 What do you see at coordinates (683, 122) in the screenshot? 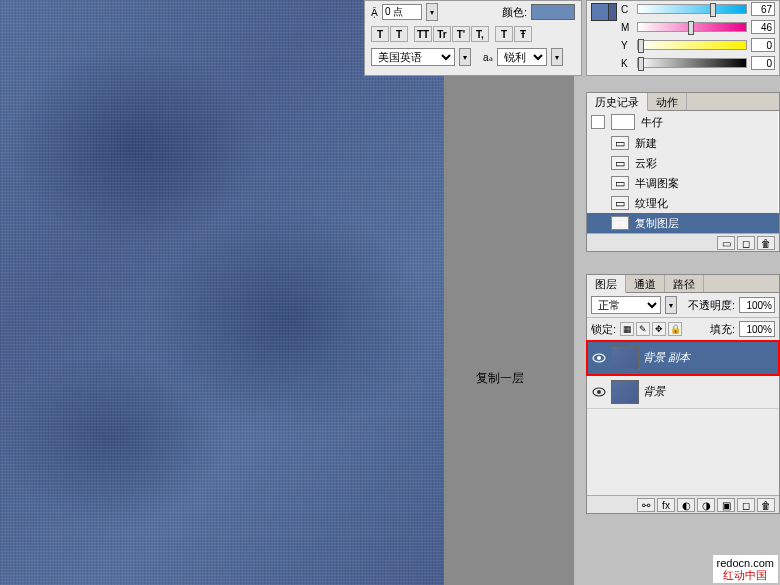
I see `history-snapshot-row: 牛仔` at bounding box center [683, 122].